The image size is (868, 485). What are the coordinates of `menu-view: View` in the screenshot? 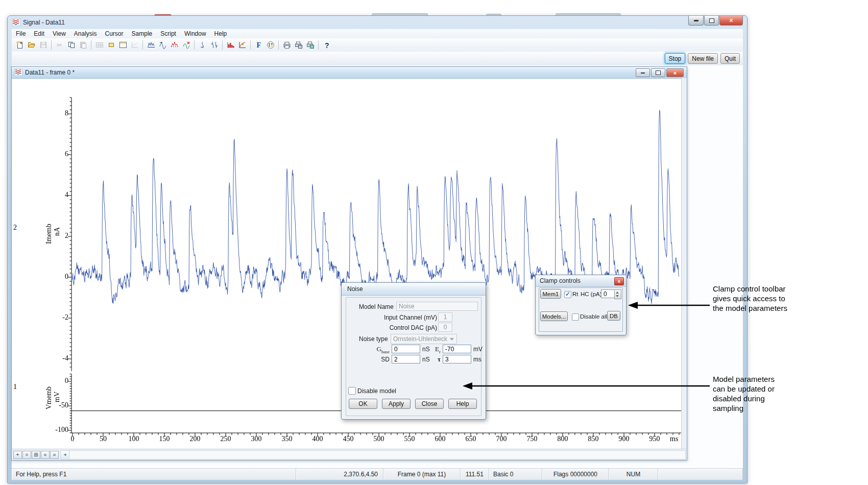 It's located at (59, 34).